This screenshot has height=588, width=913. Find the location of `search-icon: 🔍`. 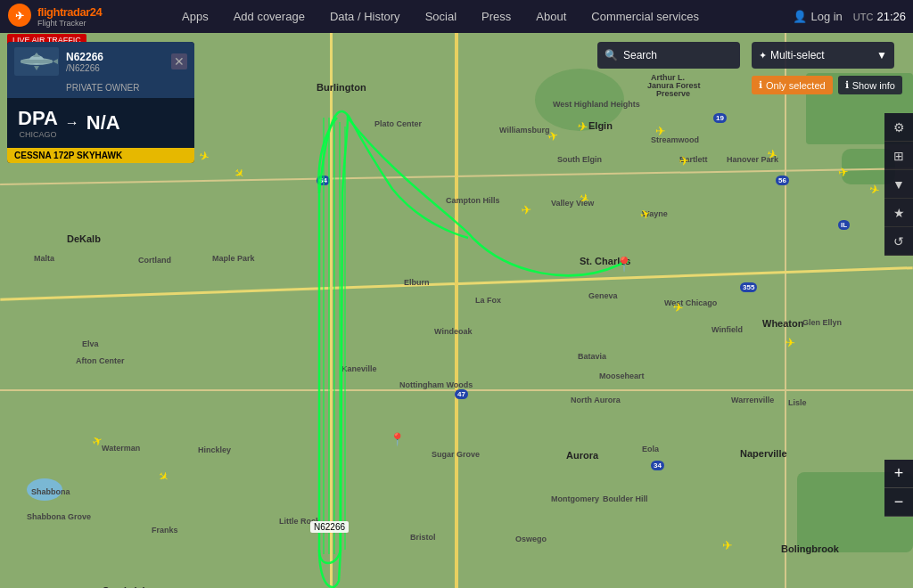

search-icon: 🔍 is located at coordinates (612, 55).